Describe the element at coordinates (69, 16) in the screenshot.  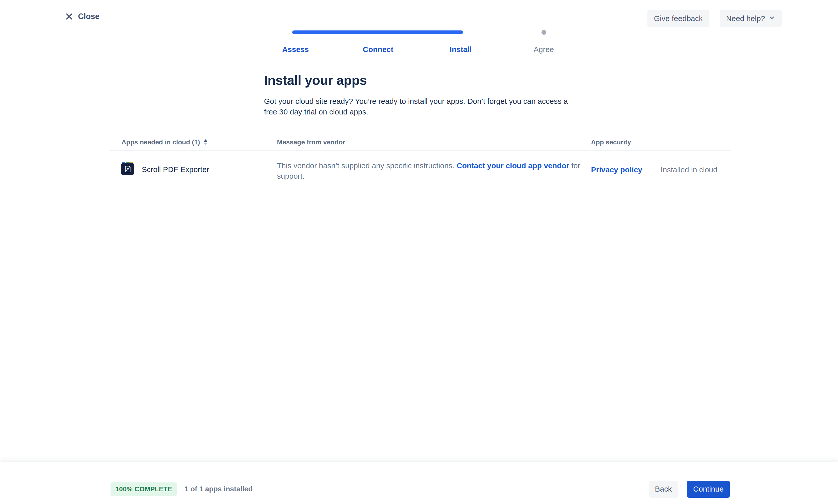
I see `close-icon` at that location.